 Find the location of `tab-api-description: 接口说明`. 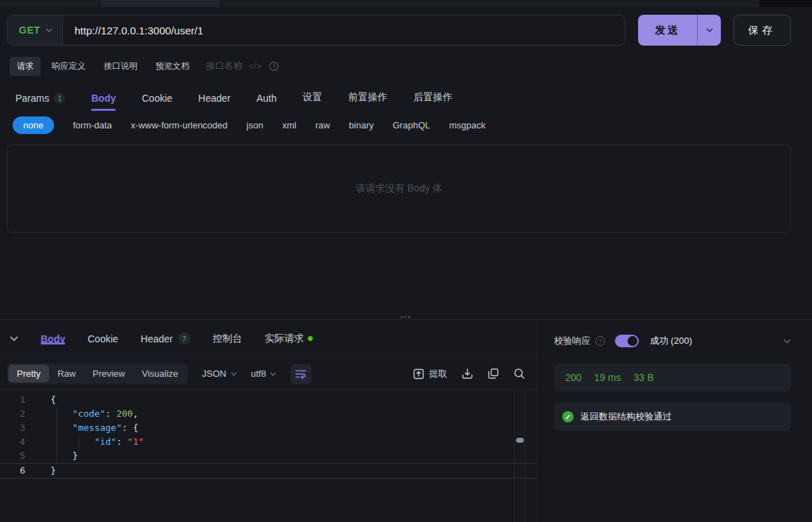

tab-api-description: 接口说明 is located at coordinates (121, 66).